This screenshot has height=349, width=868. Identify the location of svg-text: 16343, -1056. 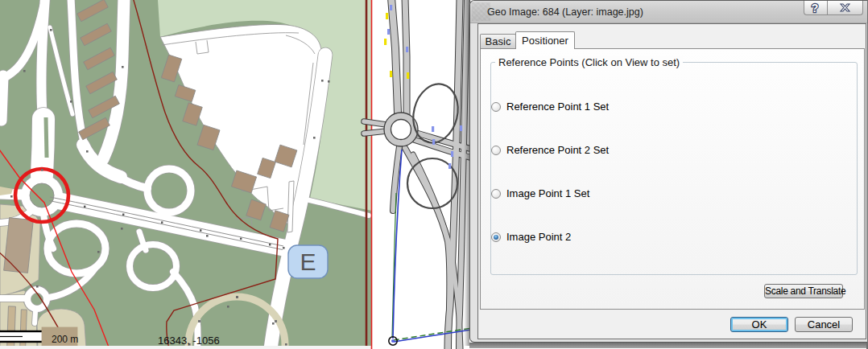
(188, 341).